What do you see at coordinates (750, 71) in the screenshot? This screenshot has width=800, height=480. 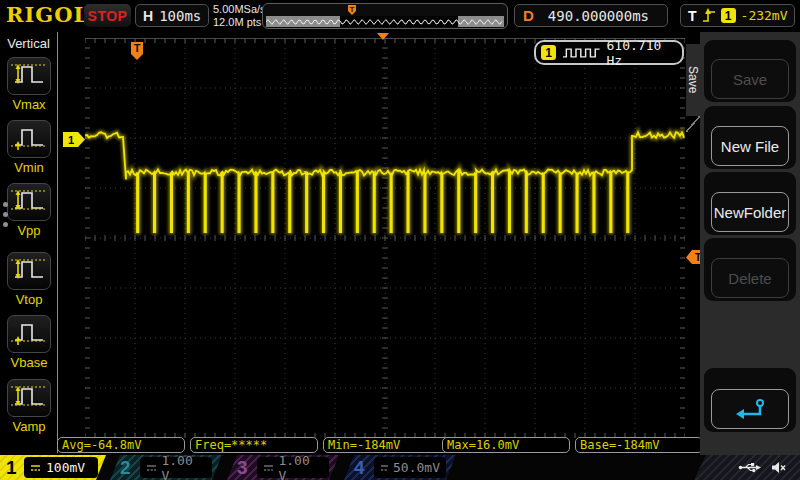 I see `softkey-slot: Save` at bounding box center [750, 71].